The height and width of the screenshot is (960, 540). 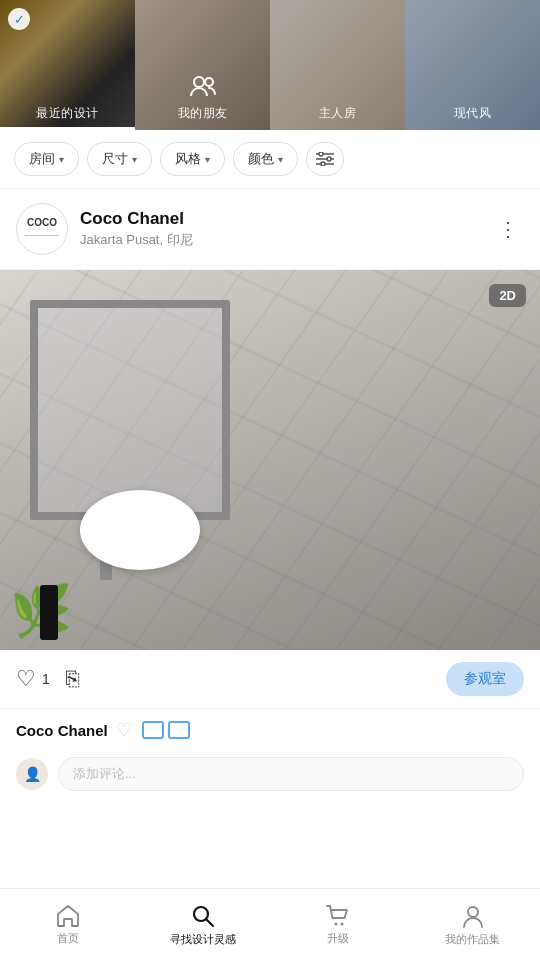 I want to click on post-title: Coco Chanel, so click(x=62, y=730).